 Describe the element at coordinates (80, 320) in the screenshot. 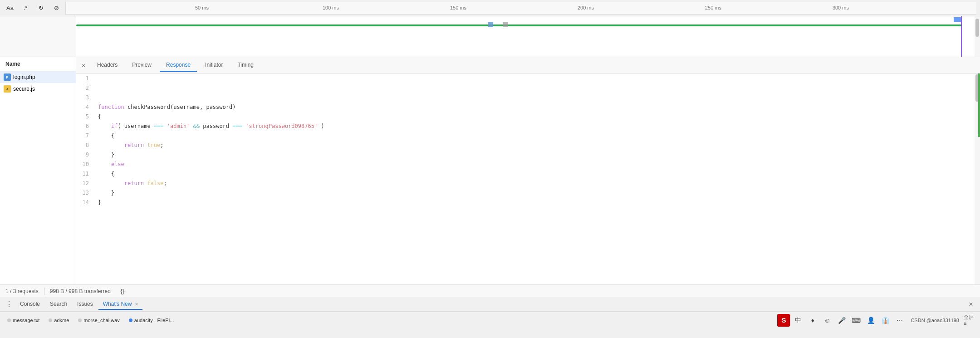

I see `task-dot-morse` at that location.